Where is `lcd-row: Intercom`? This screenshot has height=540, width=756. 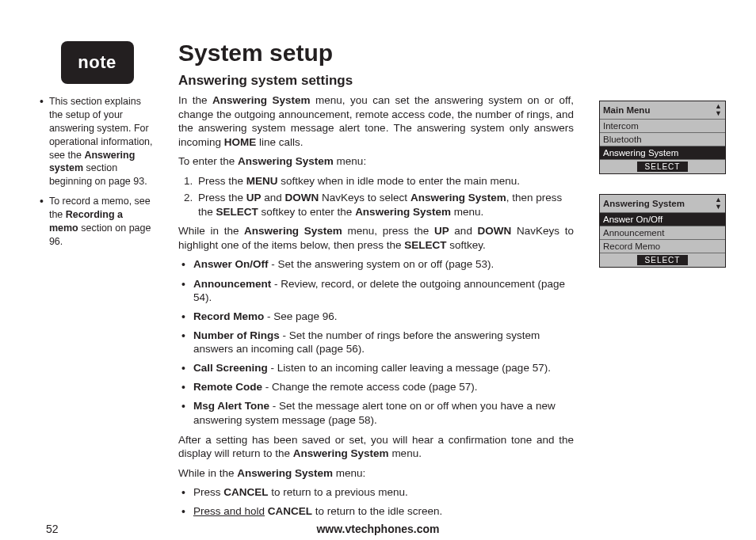 lcd-row: Intercom is located at coordinates (662, 127).